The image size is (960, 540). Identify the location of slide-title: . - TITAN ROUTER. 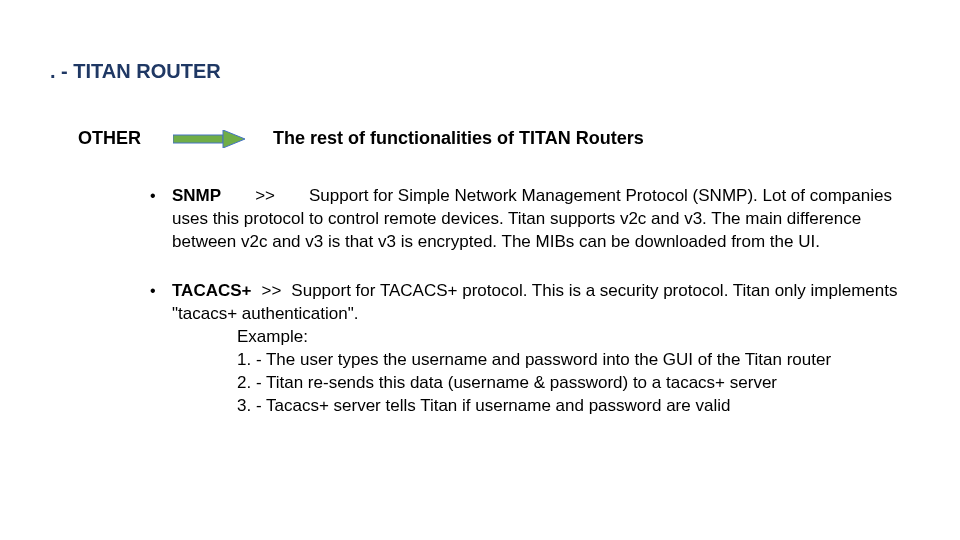
(136, 72).